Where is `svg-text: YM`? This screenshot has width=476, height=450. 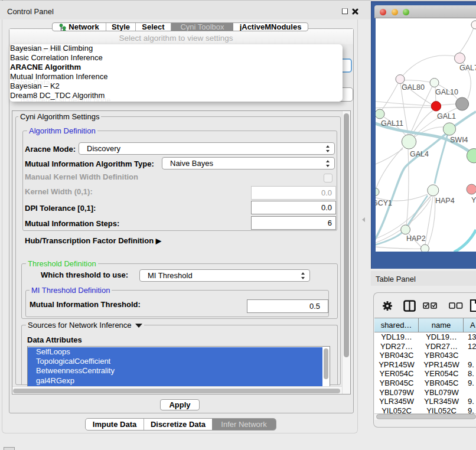 svg-text: YM is located at coordinates (474, 200).